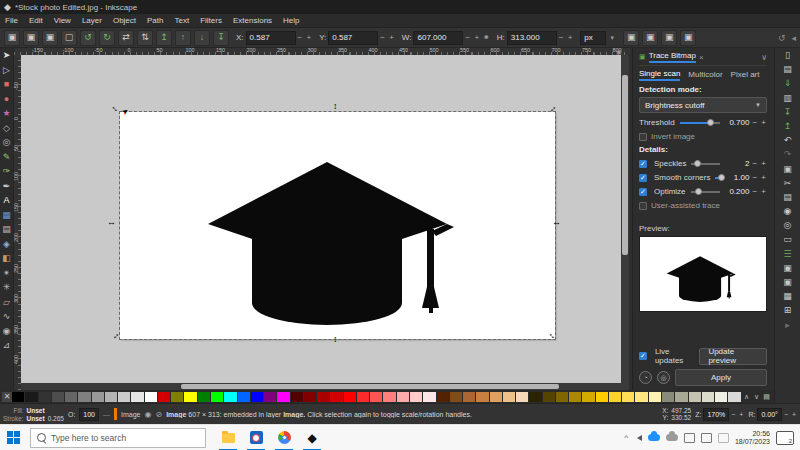 Image resolution: width=800 pixels, height=450 pixels. Describe the element at coordinates (36, 20) in the screenshot. I see `menu-edit: Edit` at that location.